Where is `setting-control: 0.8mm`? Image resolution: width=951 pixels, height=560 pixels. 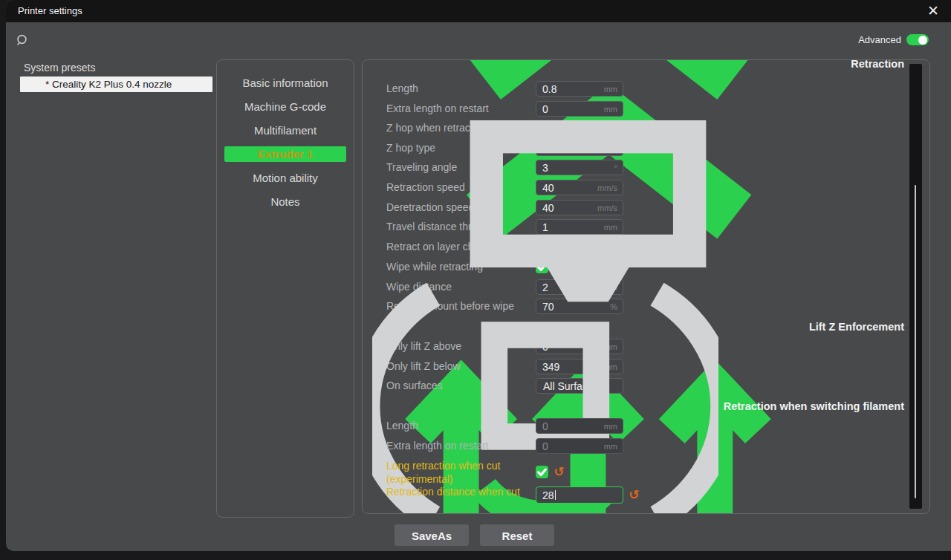
setting-control: 0.8mm is located at coordinates (580, 89).